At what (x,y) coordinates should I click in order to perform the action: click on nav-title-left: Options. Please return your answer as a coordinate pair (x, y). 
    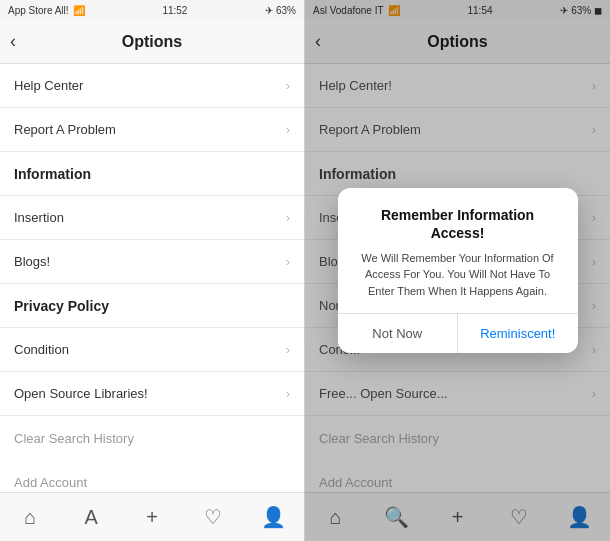
    Looking at the image, I should click on (152, 42).